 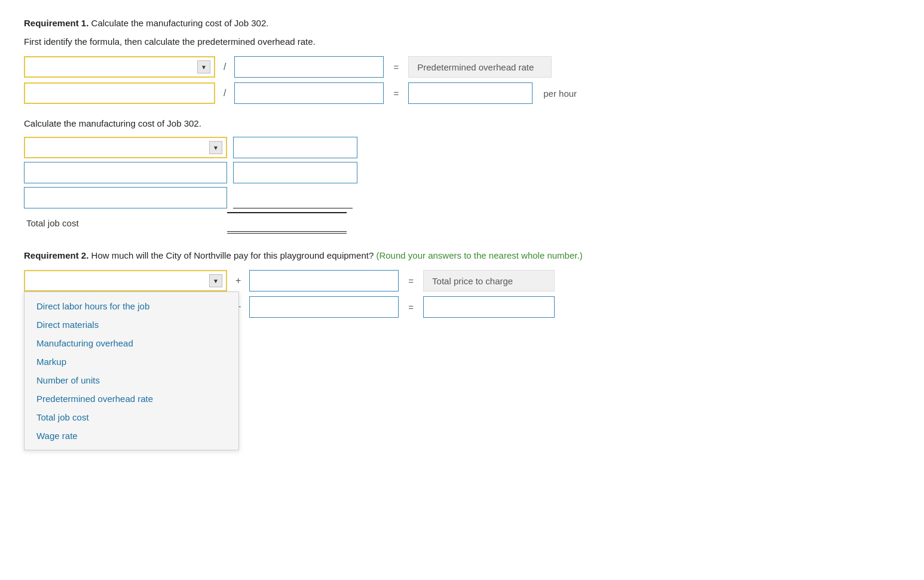 I want to click on req2-dropdown-1: ▼, so click(x=126, y=281).